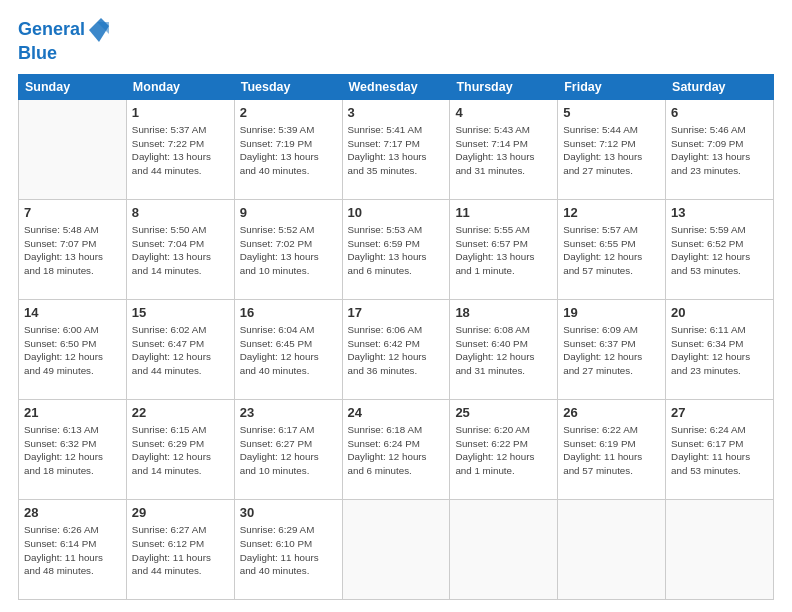 The image size is (792, 612). What do you see at coordinates (288, 313) in the screenshot?
I see `day-number: 16` at bounding box center [288, 313].